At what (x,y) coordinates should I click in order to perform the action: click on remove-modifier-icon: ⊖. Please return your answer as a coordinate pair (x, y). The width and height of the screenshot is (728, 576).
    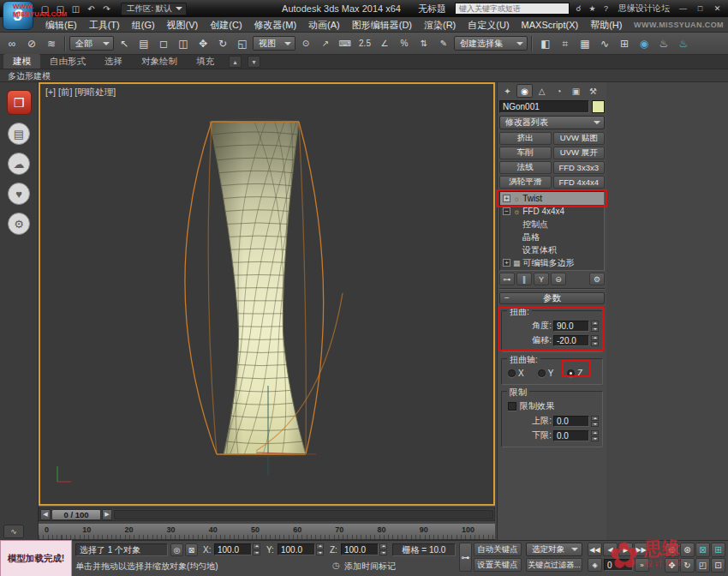
    Looking at the image, I should click on (558, 279).